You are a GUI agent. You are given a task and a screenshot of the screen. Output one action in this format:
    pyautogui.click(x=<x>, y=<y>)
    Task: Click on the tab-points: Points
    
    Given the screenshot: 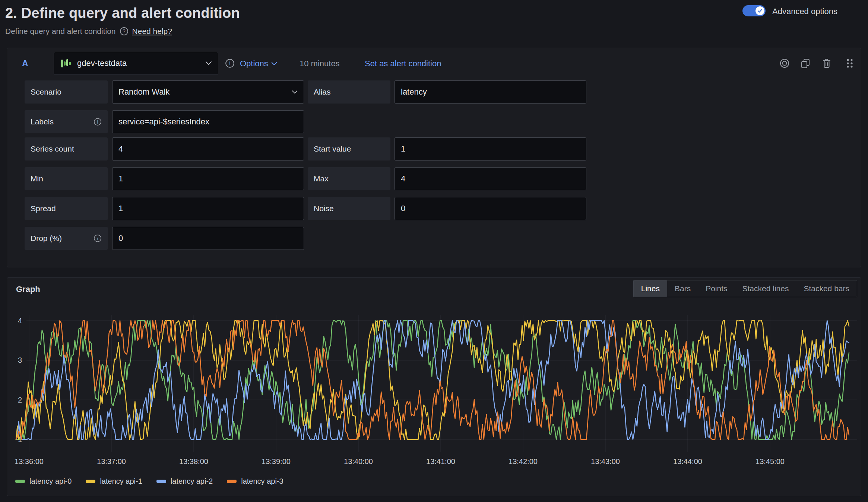 What is the action you would take?
    pyautogui.click(x=716, y=289)
    